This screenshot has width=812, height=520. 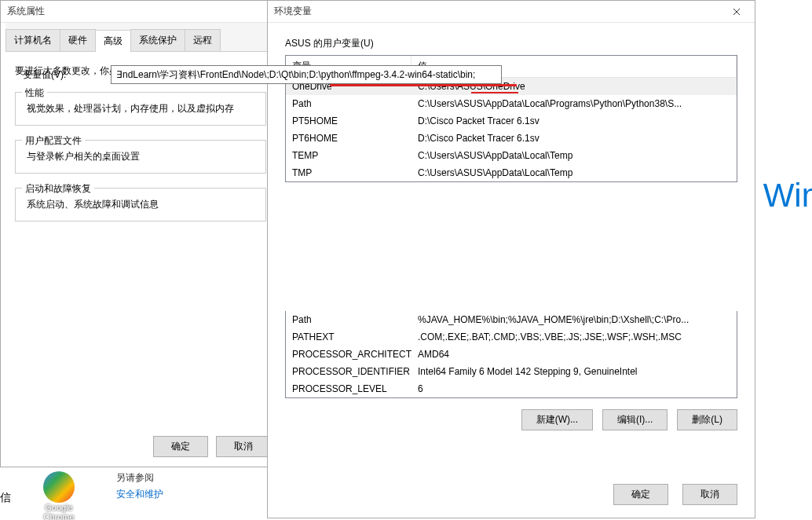 What do you see at coordinates (5, 498) in the screenshot?
I see `partial-text: 信` at bounding box center [5, 498].